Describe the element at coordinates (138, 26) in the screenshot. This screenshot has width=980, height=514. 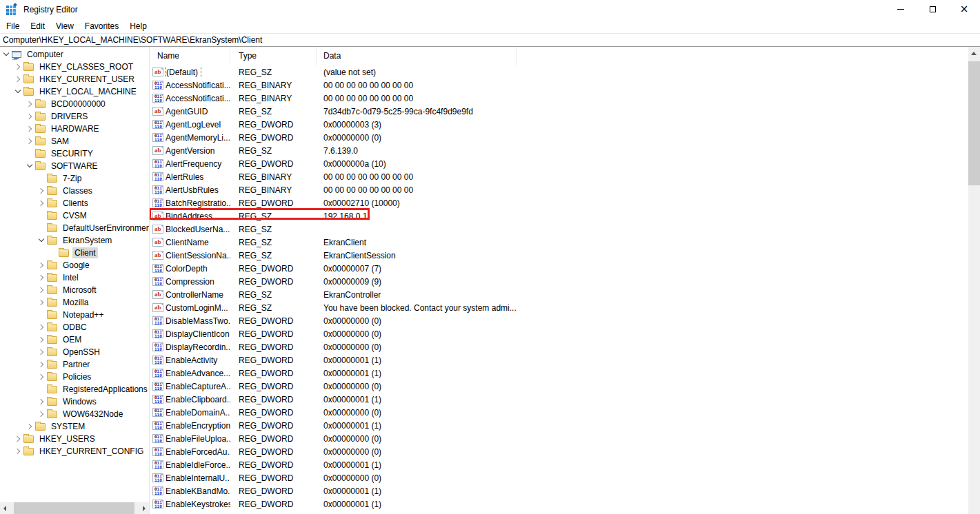
I see `menu-help: Help` at that location.